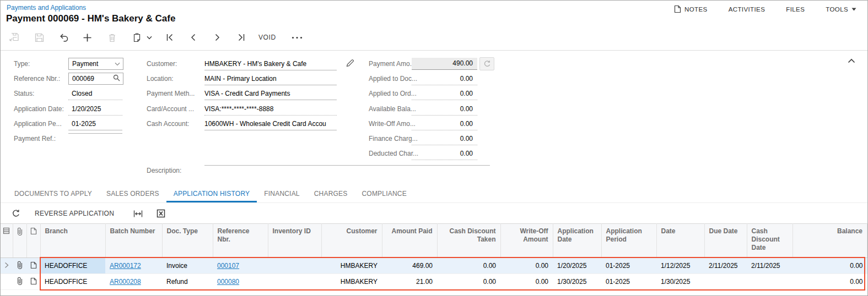  I want to click on cell-cash-discount-date, so click(769, 282).